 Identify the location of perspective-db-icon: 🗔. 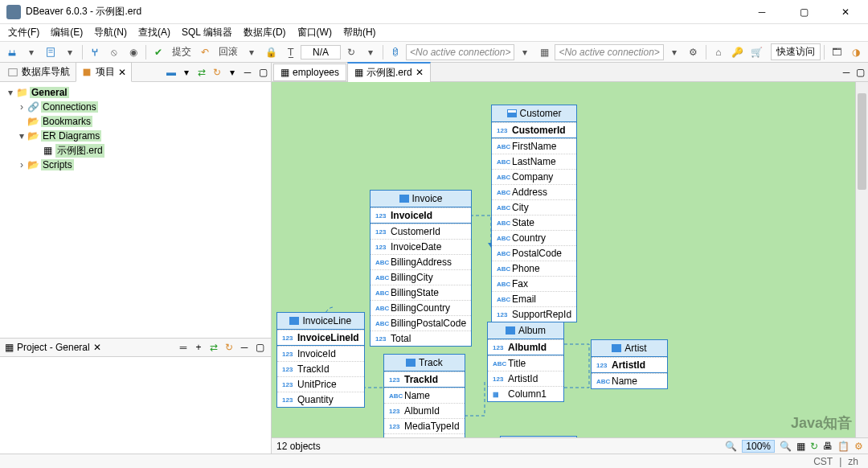
(837, 52).